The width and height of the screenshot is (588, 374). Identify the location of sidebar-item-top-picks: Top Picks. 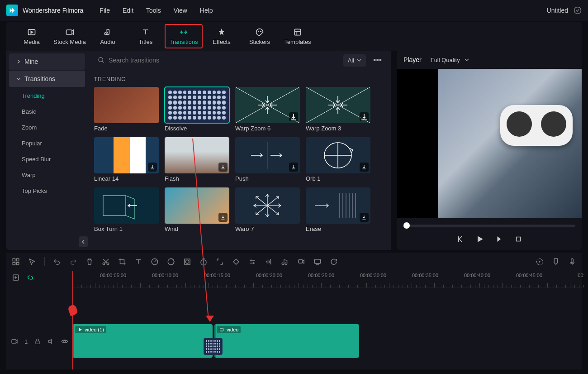
(47, 191).